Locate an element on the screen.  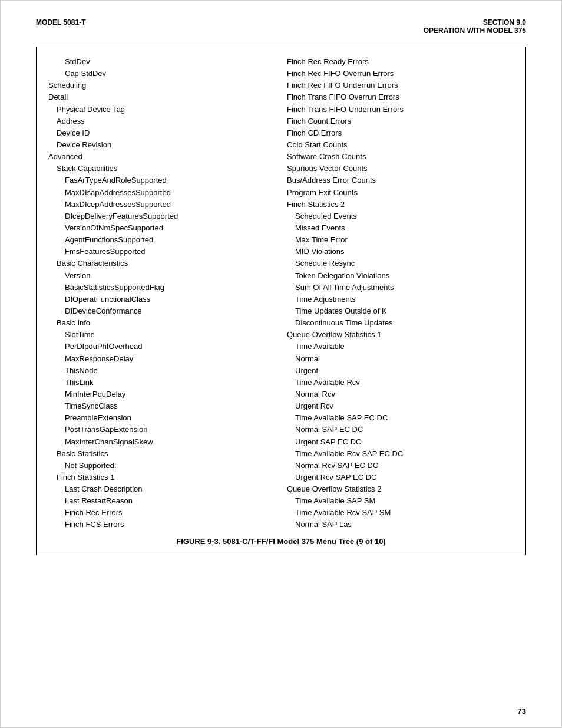
right-menu-item: Normal SAP Las is located at coordinates (401, 525).